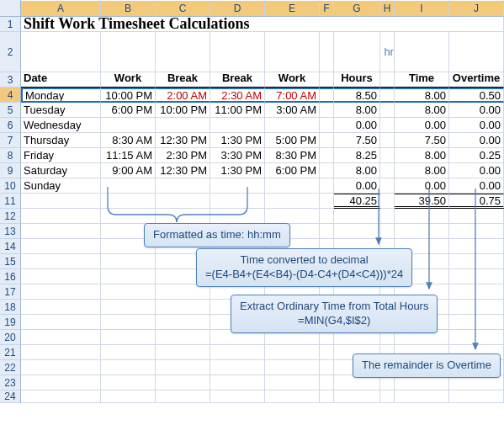 The height and width of the screenshot is (441, 504). What do you see at coordinates (422, 8) in the screenshot?
I see `col-header-I: I` at bounding box center [422, 8].